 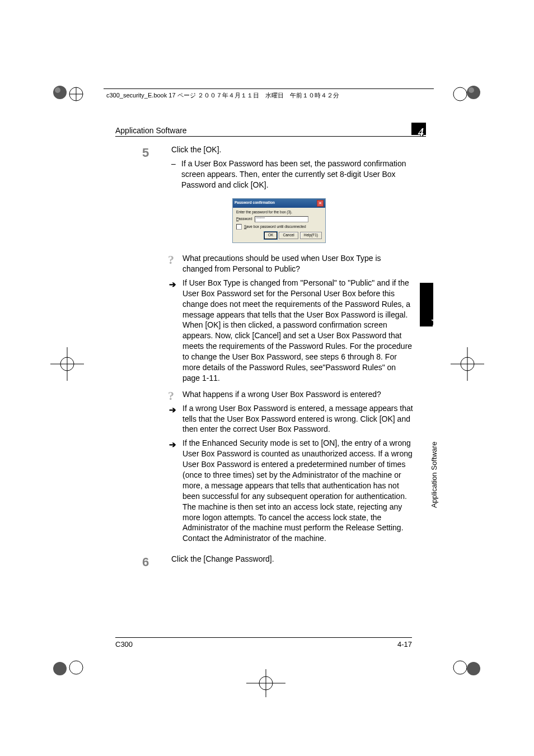 What do you see at coordinates (255, 203) in the screenshot?
I see `dialog-title: Password confirmation` at bounding box center [255, 203].